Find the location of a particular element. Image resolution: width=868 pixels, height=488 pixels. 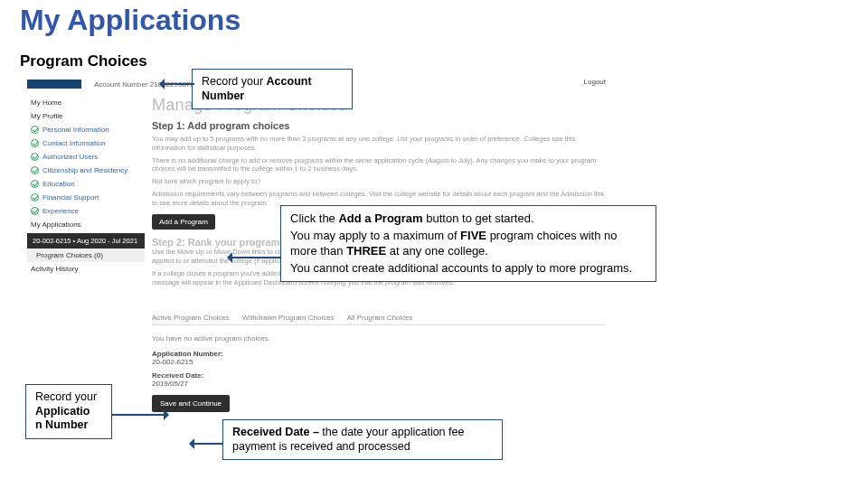

bg-side-home: My Home is located at coordinates (86, 103).